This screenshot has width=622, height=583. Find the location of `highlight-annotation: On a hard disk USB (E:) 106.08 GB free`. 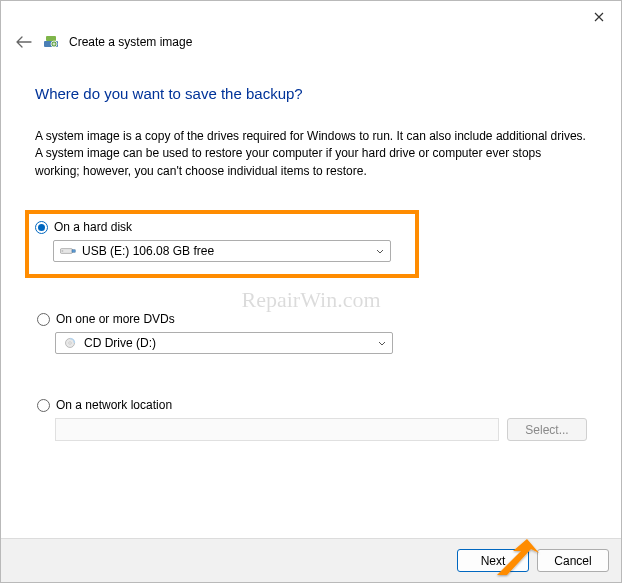

highlight-annotation: On a hard disk USB (E:) 106.08 GB free is located at coordinates (222, 244).